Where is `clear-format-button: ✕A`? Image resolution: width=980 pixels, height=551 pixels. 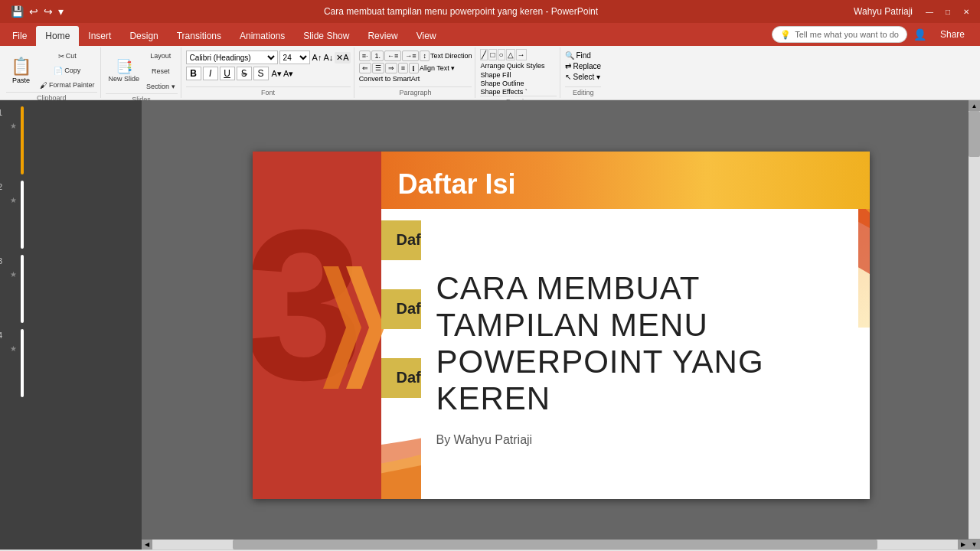
clear-format-button: ✕A is located at coordinates (342, 58).